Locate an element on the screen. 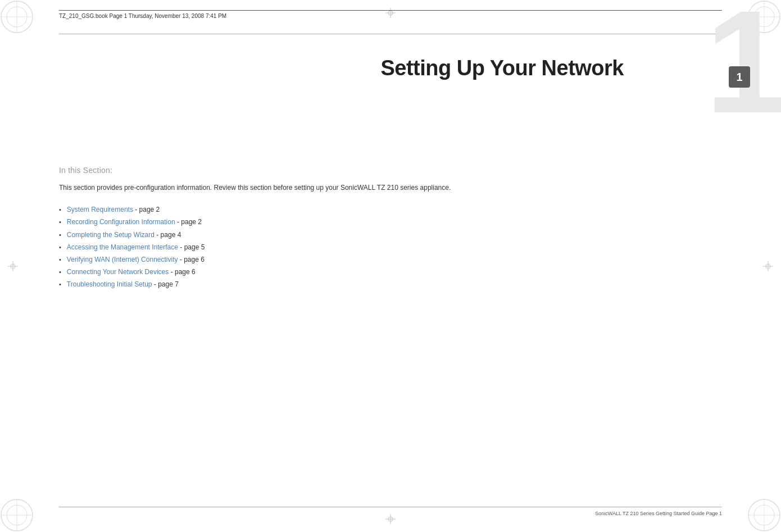 Image resolution: width=781 pixels, height=532 pixels. list-item: • System Requirements - page 2 is located at coordinates (390, 210).